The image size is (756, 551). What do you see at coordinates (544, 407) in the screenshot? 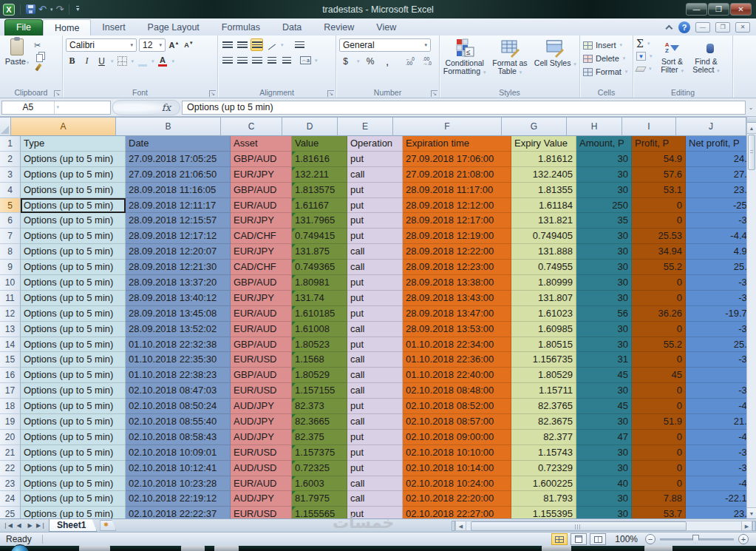
I see `cell-G18: 82.3765` at bounding box center [544, 407].